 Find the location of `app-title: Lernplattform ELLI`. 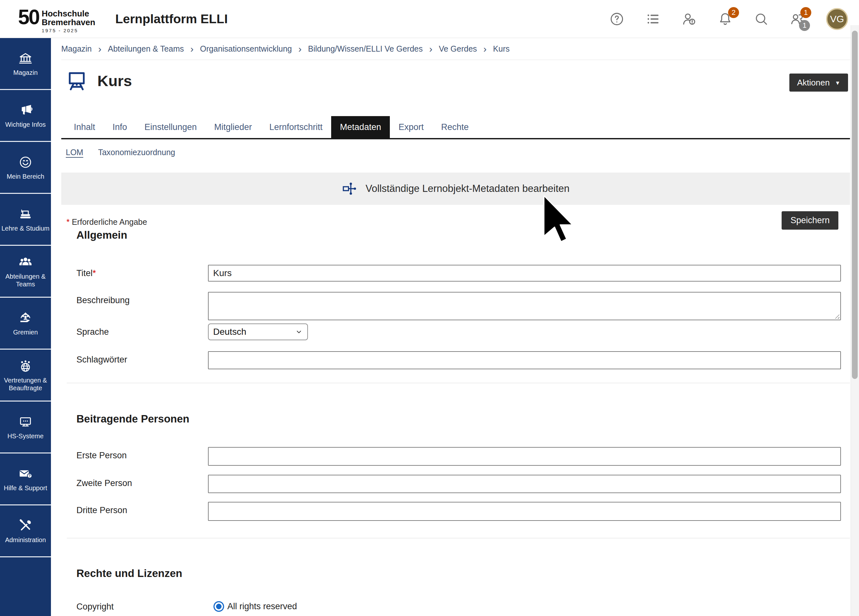

app-title: Lernplattform ELLI is located at coordinates (171, 19).